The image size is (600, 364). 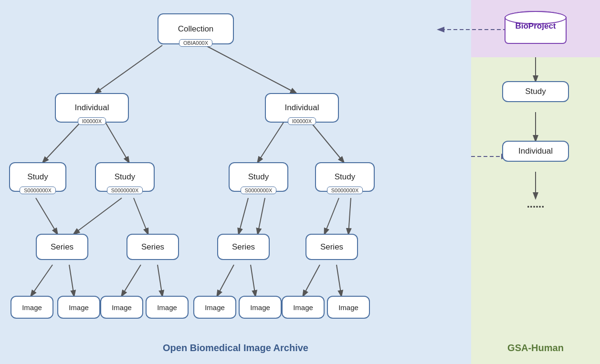 I want to click on bioproject-cylinder: BioProject, so click(x=536, y=29).